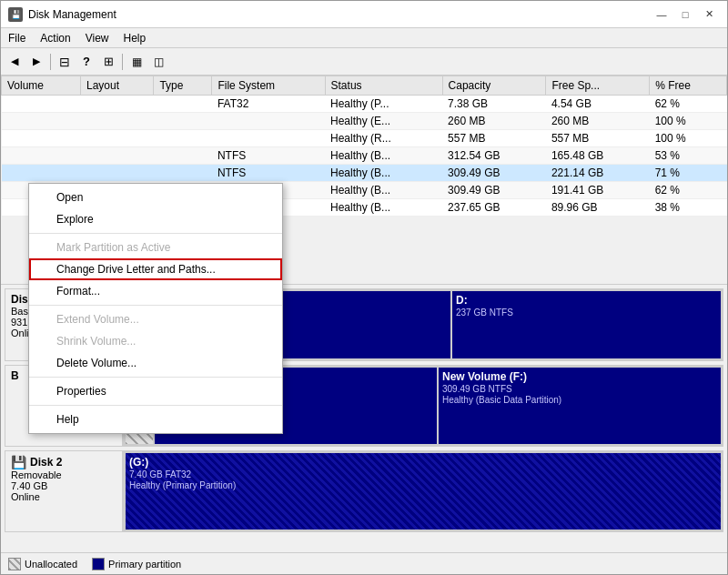 The width and height of the screenshot is (728, 575). What do you see at coordinates (586, 300) in the screenshot?
I see `part-d-name: D:` at bounding box center [586, 300].